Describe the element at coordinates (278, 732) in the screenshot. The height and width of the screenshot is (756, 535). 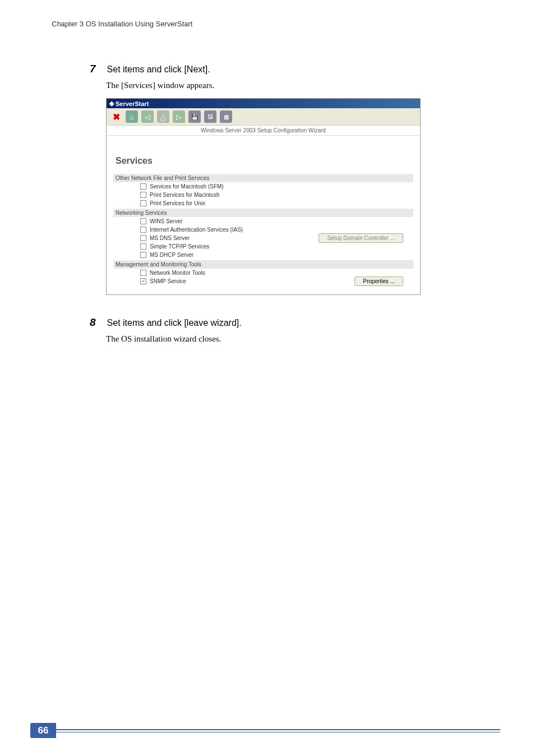
I see `footer-rule-bottom` at that location.